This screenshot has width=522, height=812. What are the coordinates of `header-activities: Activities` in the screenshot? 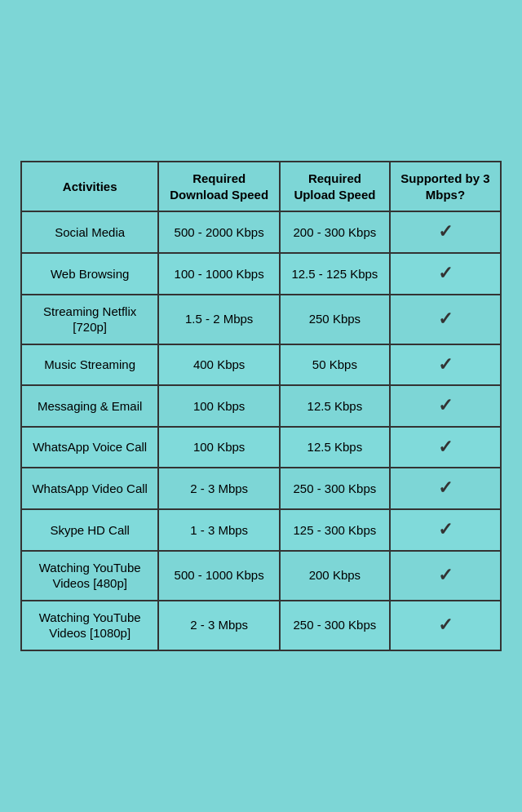 It's located at (90, 186).